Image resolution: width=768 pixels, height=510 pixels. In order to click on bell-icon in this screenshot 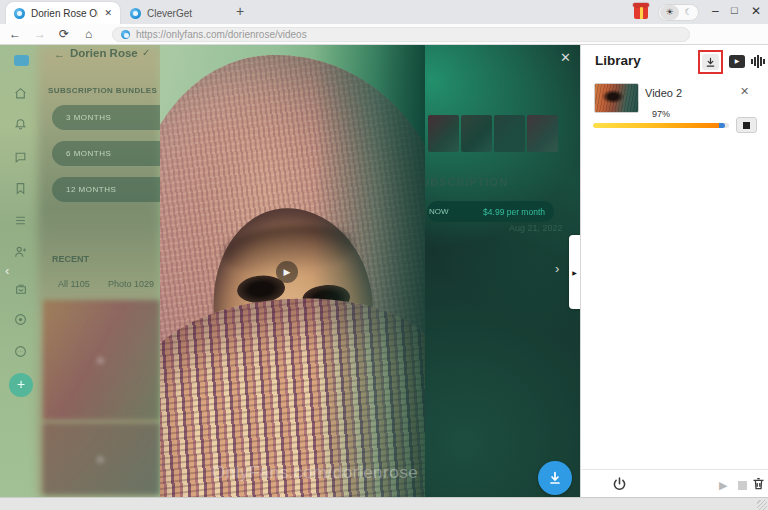, I will do `click(20, 124)`.